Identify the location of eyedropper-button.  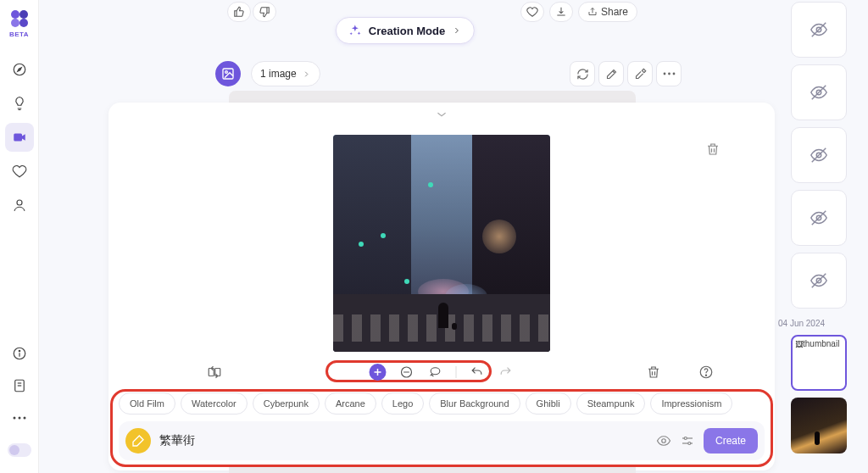
(640, 74).